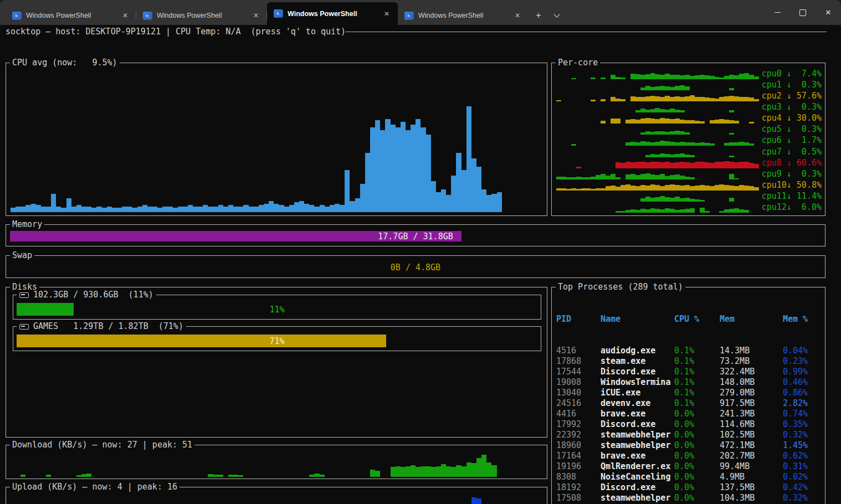 The image size is (841, 504). I want to click on close-button: ✕, so click(828, 12).